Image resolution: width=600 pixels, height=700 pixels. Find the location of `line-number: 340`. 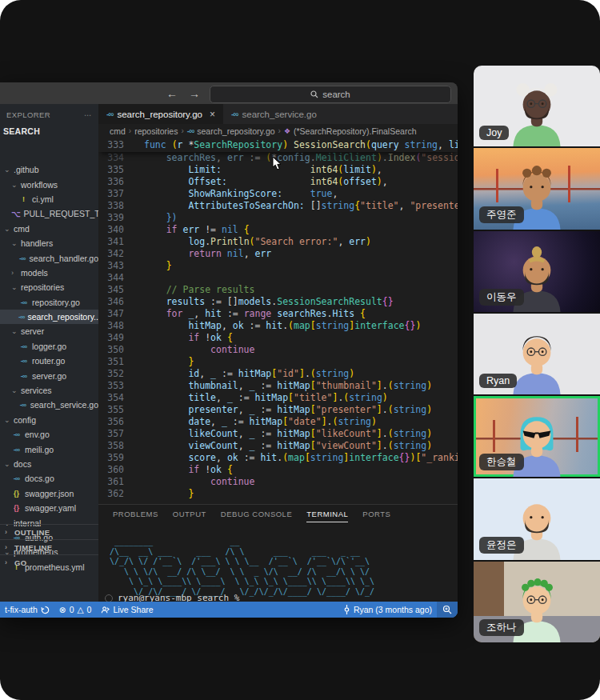

line-number: 340 is located at coordinates (111, 230).